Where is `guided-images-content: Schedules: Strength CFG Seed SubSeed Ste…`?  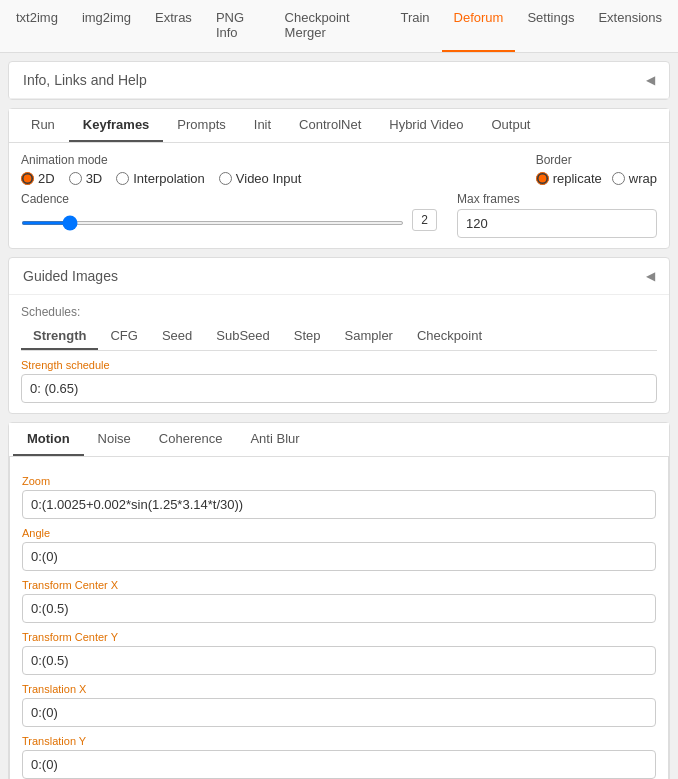 guided-images-content: Schedules: Strength CFG Seed SubSeed Ste… is located at coordinates (339, 354).